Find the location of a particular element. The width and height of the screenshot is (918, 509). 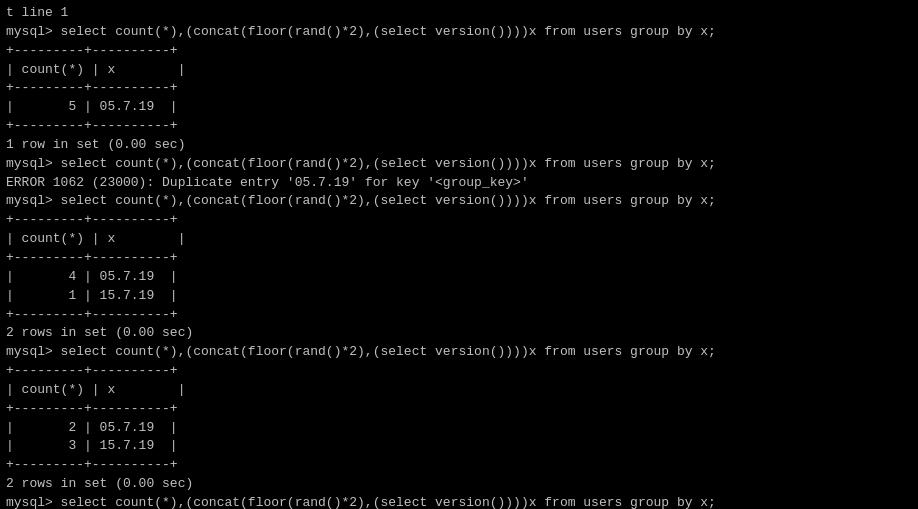

terminal-line: | 3 | 15.7.19 | is located at coordinates (459, 446).